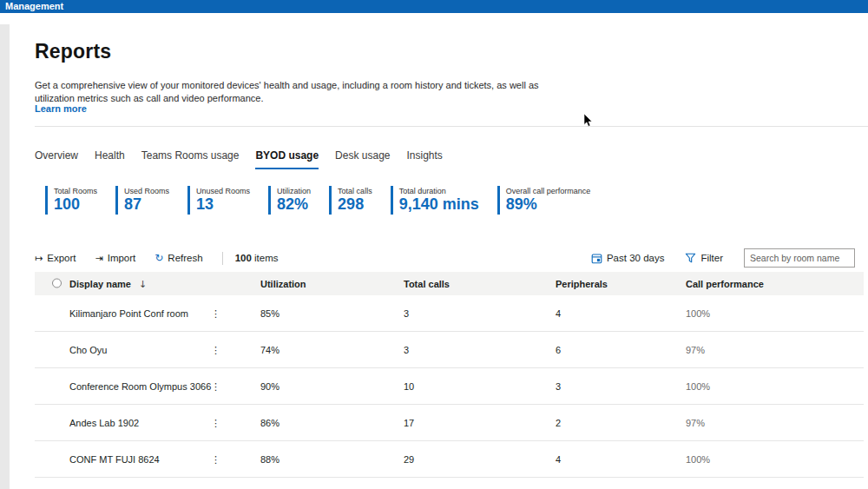 The width and height of the screenshot is (868, 489). Describe the element at coordinates (544, 200) in the screenshot. I see `metric-overall-call-performance: Overall call performance 89%` at that location.